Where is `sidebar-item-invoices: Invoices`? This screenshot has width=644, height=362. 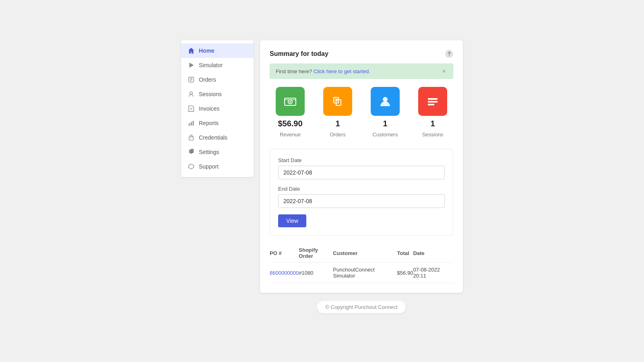
sidebar-item-invoices: Invoices is located at coordinates (217, 109).